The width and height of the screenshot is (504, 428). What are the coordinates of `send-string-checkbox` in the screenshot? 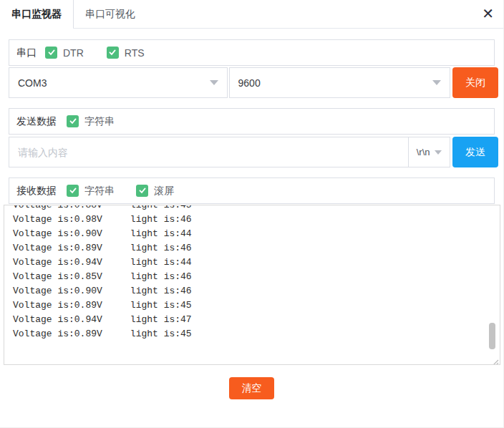 It's located at (73, 122).